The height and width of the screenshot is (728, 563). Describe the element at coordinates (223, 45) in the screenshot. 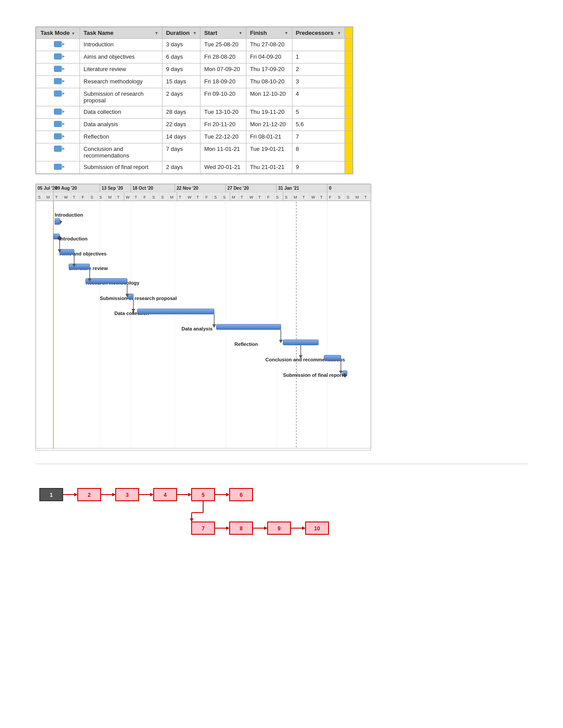

I see `task-start-cell: Tue 25-08-20` at that location.